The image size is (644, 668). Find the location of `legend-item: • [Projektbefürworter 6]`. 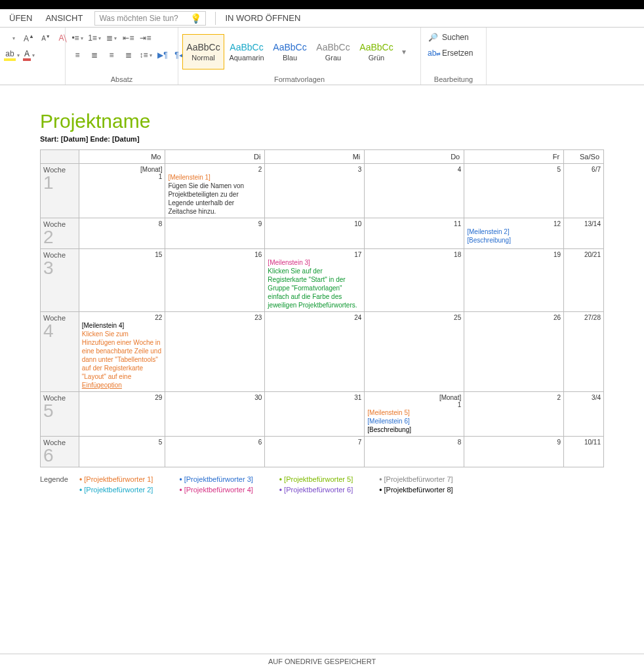

legend-item: • [Projektbefürworter 6] is located at coordinates (316, 490).